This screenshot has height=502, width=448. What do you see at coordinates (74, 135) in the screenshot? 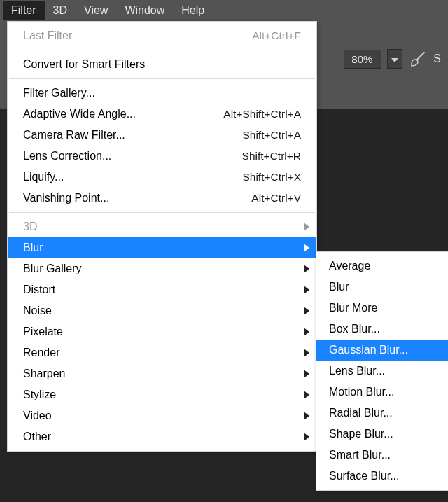
I see `label: Camera Raw Filter...` at bounding box center [74, 135].